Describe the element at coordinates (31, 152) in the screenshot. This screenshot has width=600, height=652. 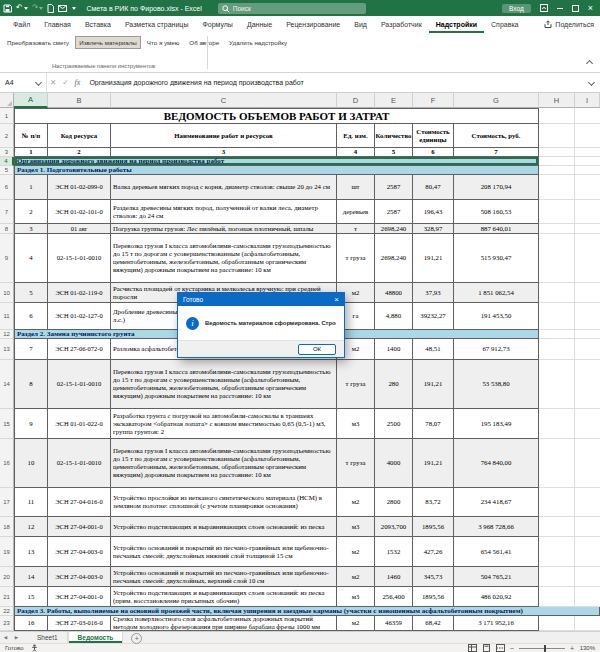
I see `table-header-cell: 1` at that location.